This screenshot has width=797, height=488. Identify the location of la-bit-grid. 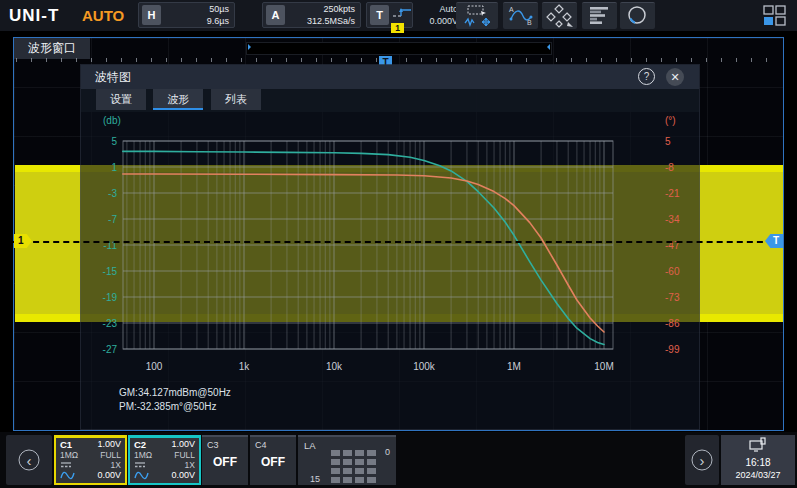
(356, 466).